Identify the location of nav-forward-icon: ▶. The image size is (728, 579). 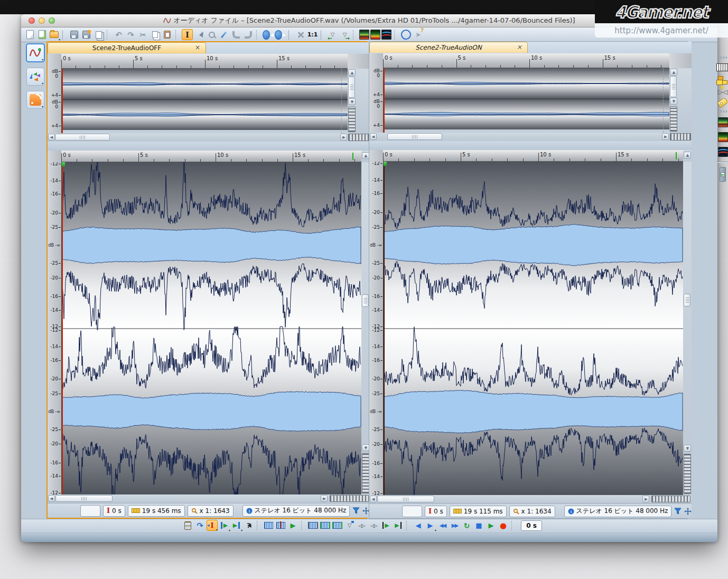
(280, 35).